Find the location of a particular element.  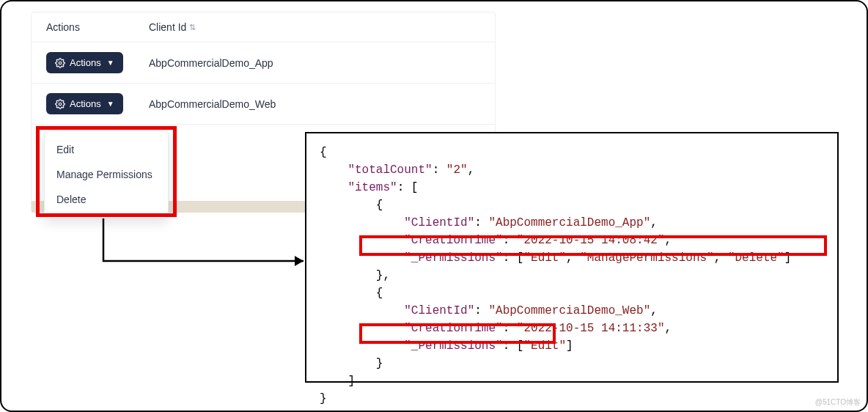

code-value: "ManagePermissions" is located at coordinates (647, 258).